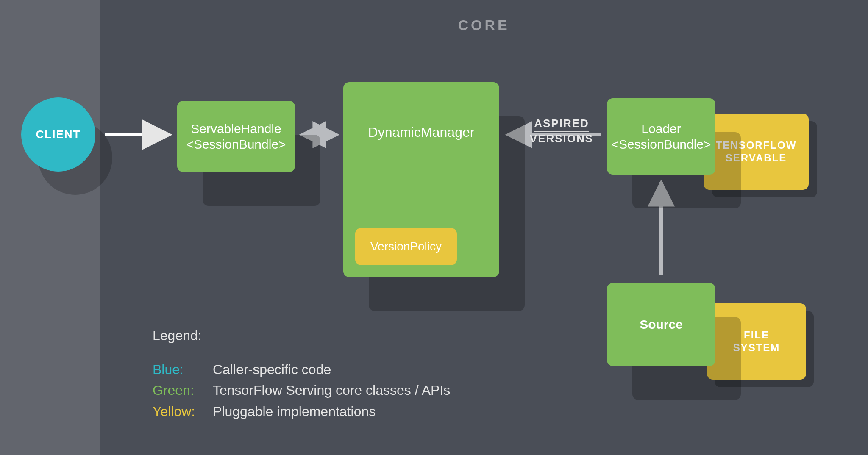 The image size is (868, 455). What do you see at coordinates (58, 135) in the screenshot?
I see `client-label: CLIENT` at bounding box center [58, 135].